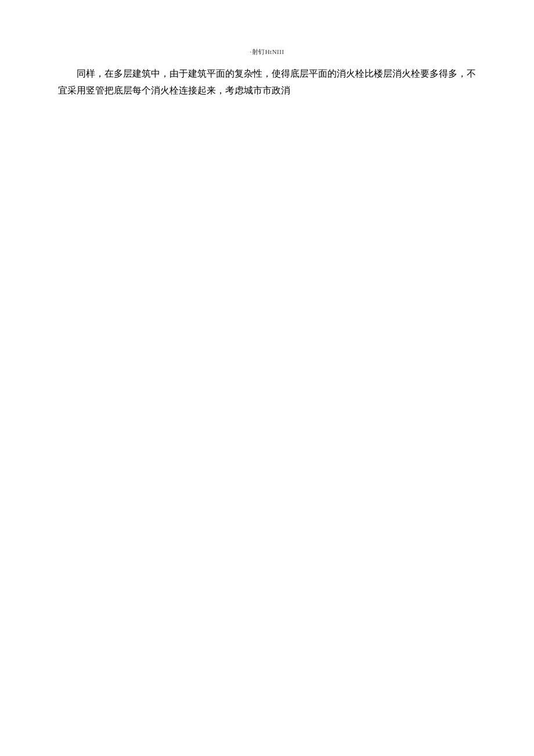 This screenshot has width=534, height=756. I want to click on text-block: 同样，在多层建筑中，由于建筑平面的复杂性，使得底层平面的消火栓比楼层消火栓要多得…, so click(267, 82).